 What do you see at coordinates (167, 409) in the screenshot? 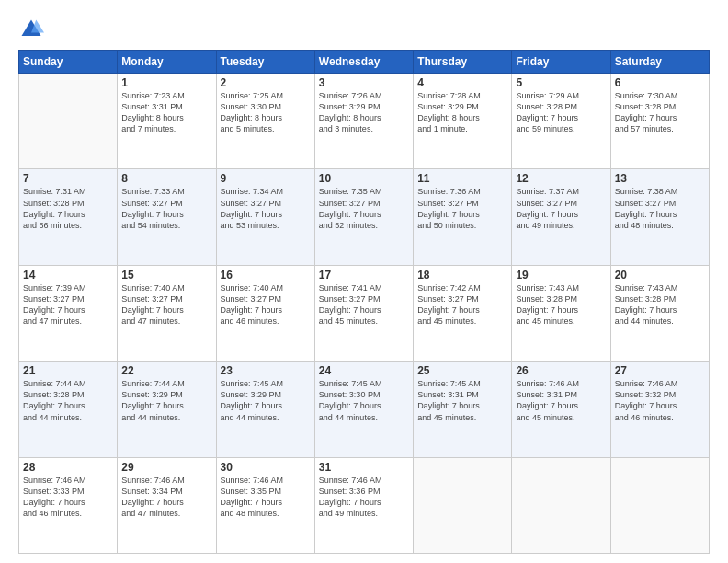
I see `calendar-cell: 22Sunrise: 7:44 AM Sunset: 3:29 PM Dayli…` at bounding box center [167, 409].